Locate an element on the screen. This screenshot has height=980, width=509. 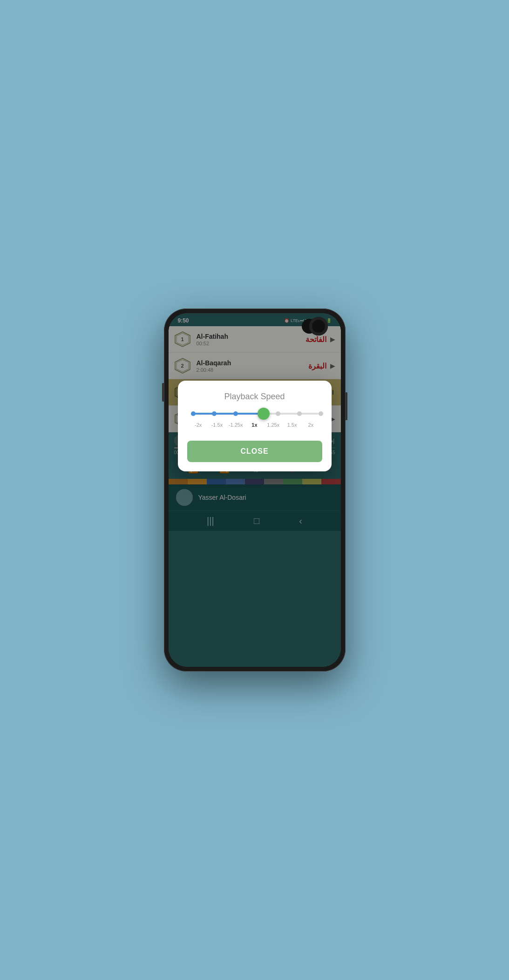
speed-label-2: -1.5x is located at coordinates (217, 425).